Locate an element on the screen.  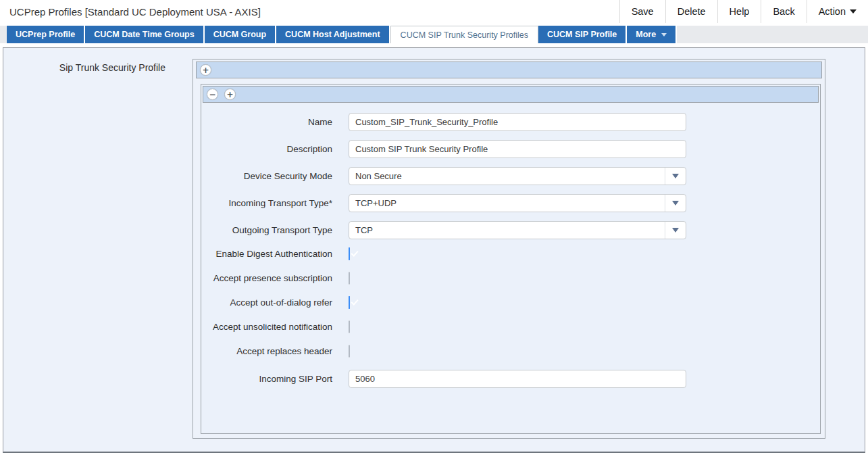
action-button-label: Action is located at coordinates (832, 11).